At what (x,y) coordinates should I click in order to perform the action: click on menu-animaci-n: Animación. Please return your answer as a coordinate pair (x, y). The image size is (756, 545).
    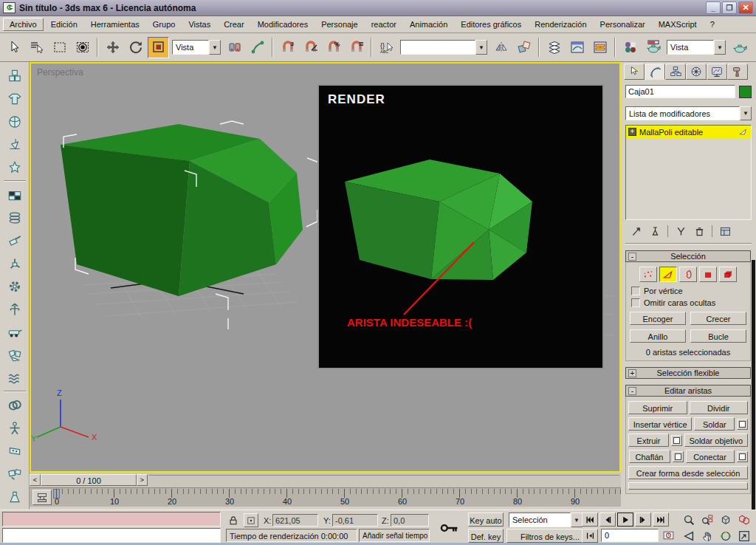
    Looking at the image, I should click on (428, 24).